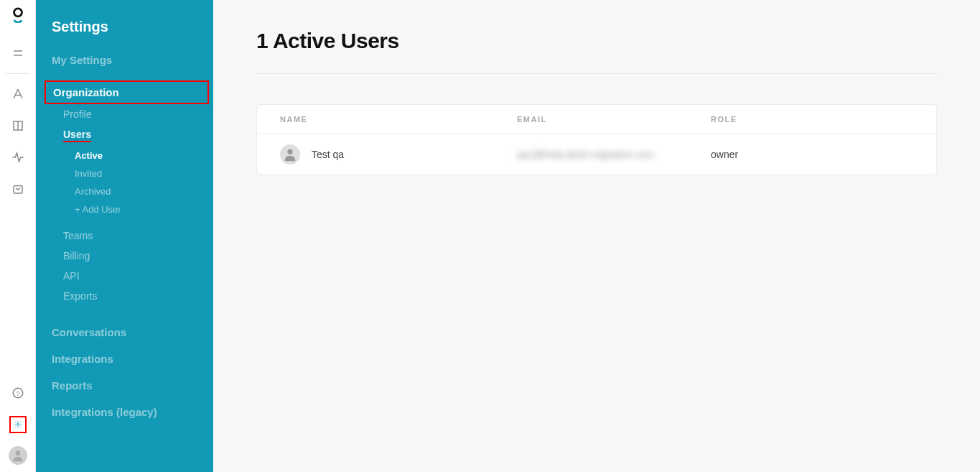  Describe the element at coordinates (614, 154) in the screenshot. I see `cell-email: qa1@help-desk-migration.com` at that location.